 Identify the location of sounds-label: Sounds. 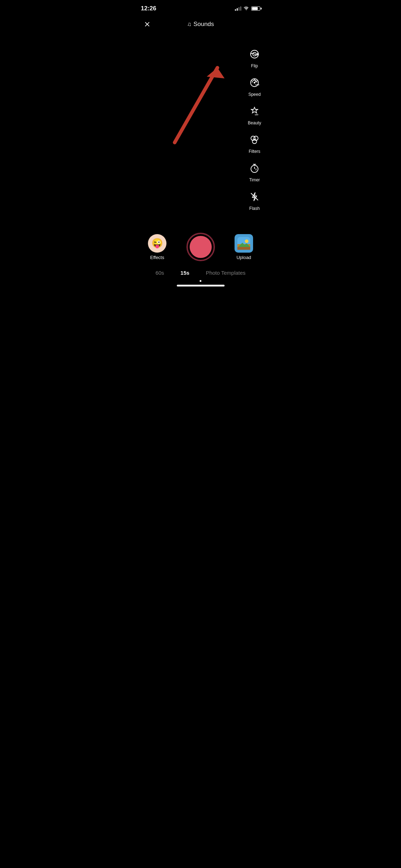
(204, 24).